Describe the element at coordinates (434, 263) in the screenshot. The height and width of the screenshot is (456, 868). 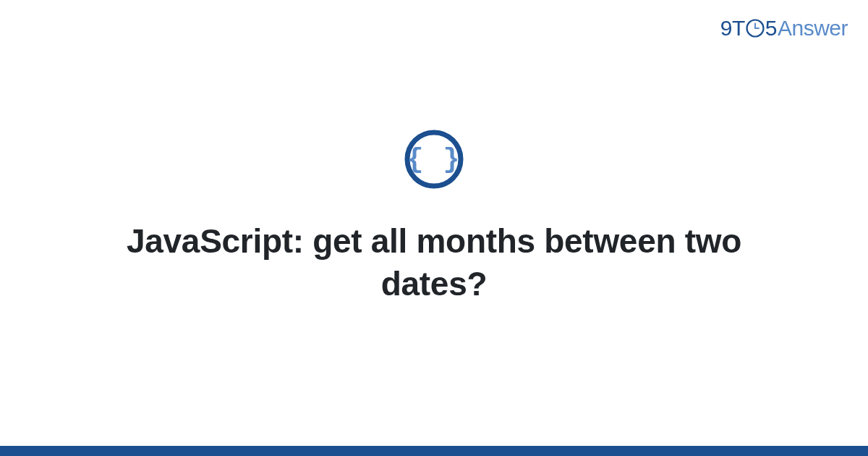
I see `page-title: JavaScript: get all months between two d…` at that location.